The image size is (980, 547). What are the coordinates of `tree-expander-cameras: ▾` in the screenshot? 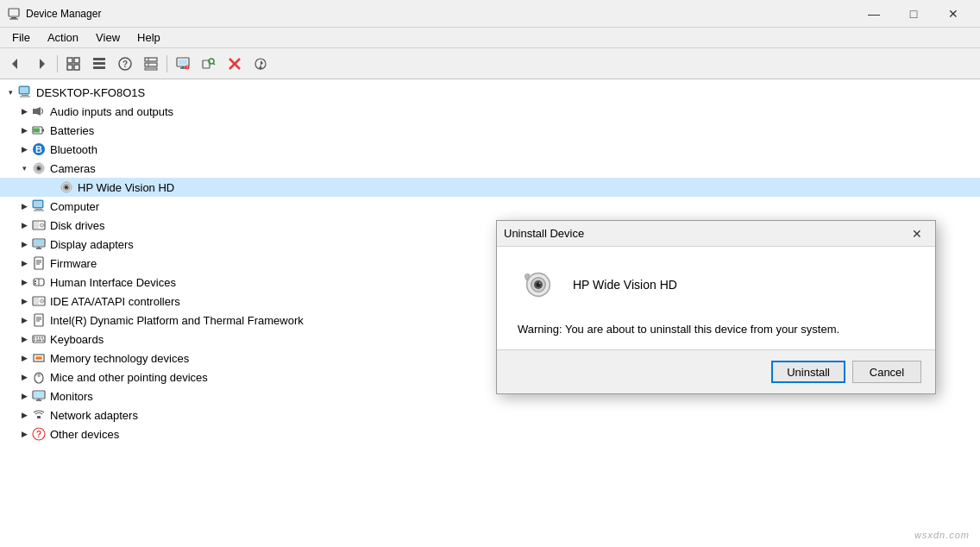 It's located at (24, 168).